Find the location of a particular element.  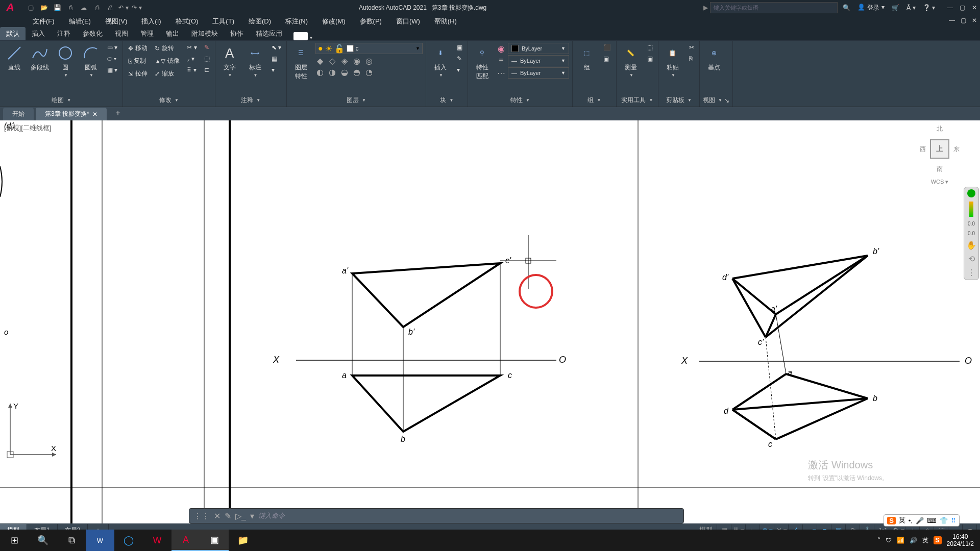

cut-button: ✂ is located at coordinates (692, 47).